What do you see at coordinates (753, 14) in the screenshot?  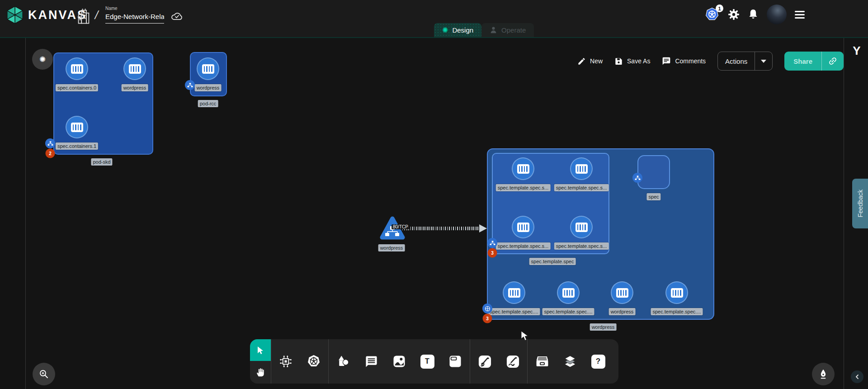 I see `notifications-bell-icon` at bounding box center [753, 14].